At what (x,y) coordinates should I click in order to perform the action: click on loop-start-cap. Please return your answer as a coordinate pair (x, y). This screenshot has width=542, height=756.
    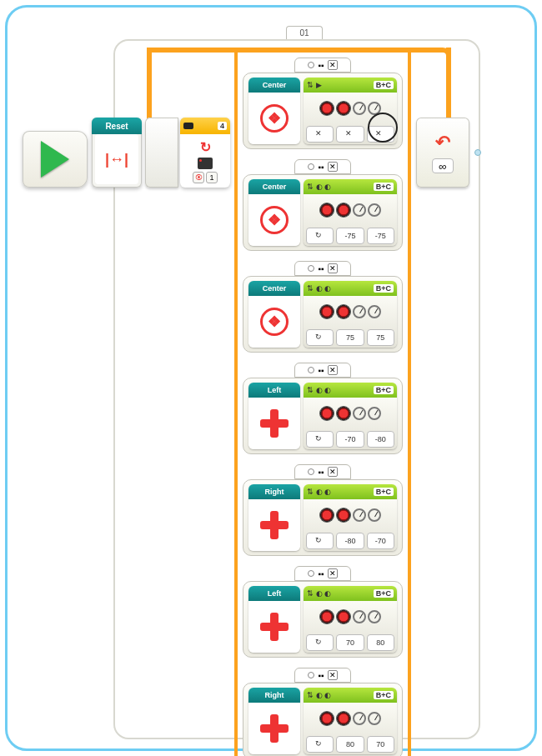
    Looking at the image, I should click on (162, 153).